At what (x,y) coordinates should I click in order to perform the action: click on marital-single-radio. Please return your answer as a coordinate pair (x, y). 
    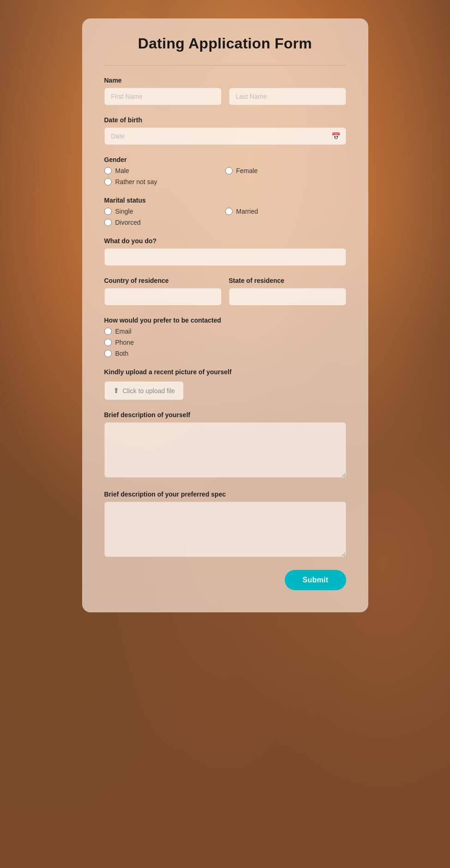
    Looking at the image, I should click on (108, 211).